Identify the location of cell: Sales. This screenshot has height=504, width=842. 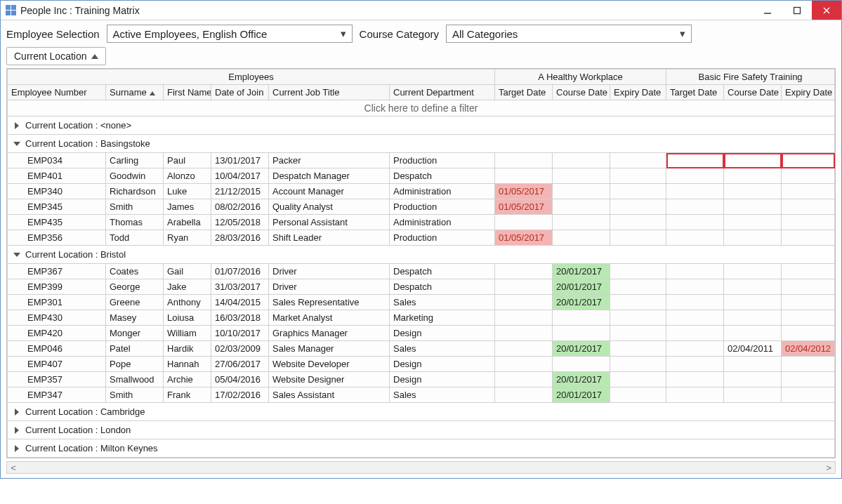
(442, 395).